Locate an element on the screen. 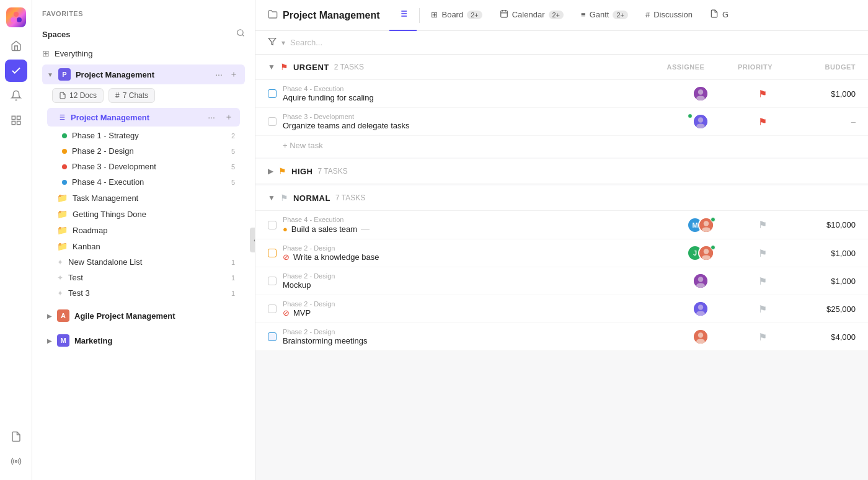 Image resolution: width=868 pixels, height=480 pixels. task-budget: $1,000 is located at coordinates (825, 253).